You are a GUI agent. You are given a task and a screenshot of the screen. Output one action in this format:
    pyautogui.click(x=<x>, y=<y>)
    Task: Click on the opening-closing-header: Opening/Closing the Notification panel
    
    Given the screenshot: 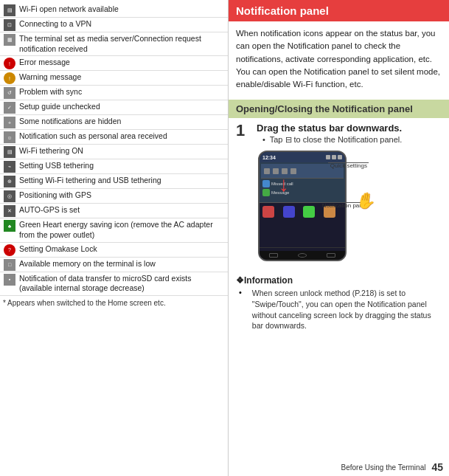 What is the action you would take?
    pyautogui.click(x=339, y=109)
    